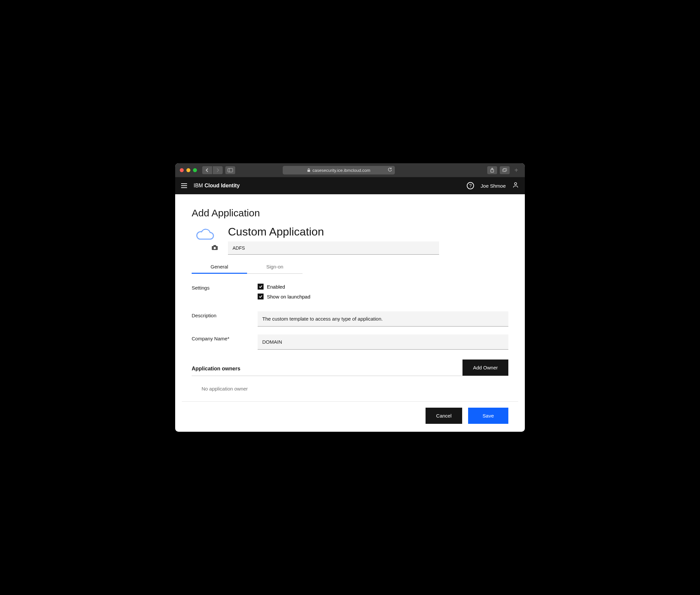 The image size is (700, 595). What do you see at coordinates (492, 170) in the screenshot?
I see `share-icon` at bounding box center [492, 170].